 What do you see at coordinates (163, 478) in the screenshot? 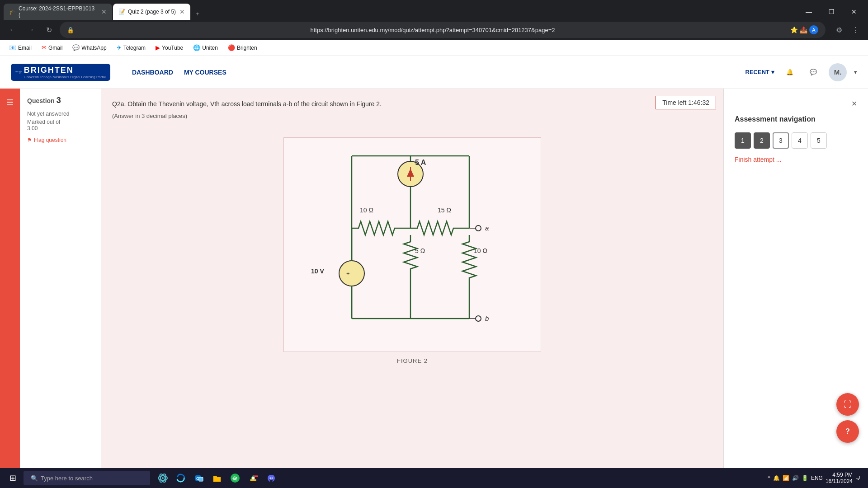
I see `taskbar-explorer` at bounding box center [163, 478].